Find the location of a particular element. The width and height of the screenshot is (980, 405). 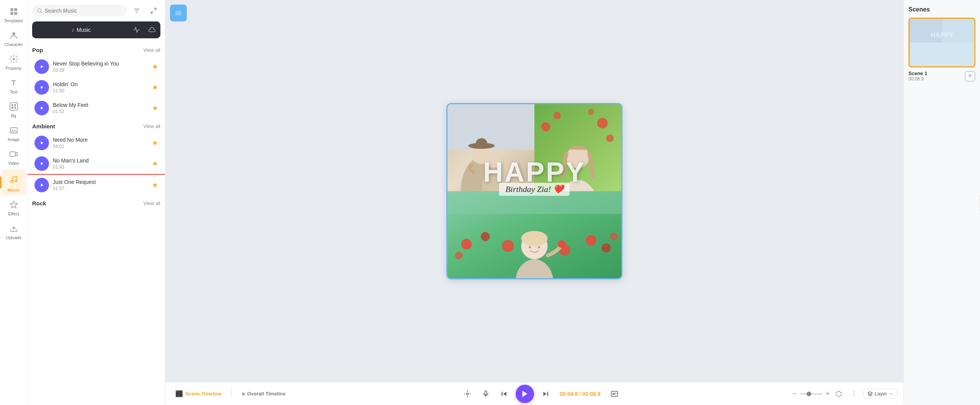

subtitles-btn is located at coordinates (614, 394).